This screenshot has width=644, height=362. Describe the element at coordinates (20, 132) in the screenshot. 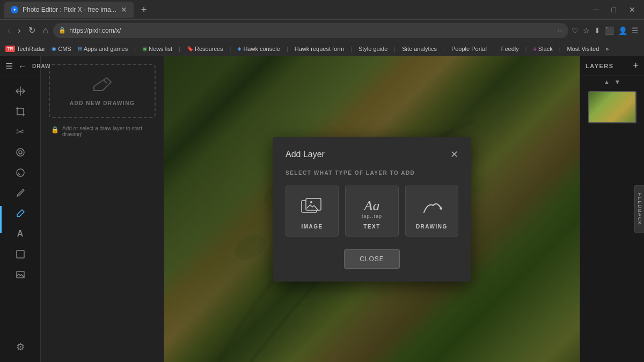

I see `cut-tool-button: ✂` at that location.